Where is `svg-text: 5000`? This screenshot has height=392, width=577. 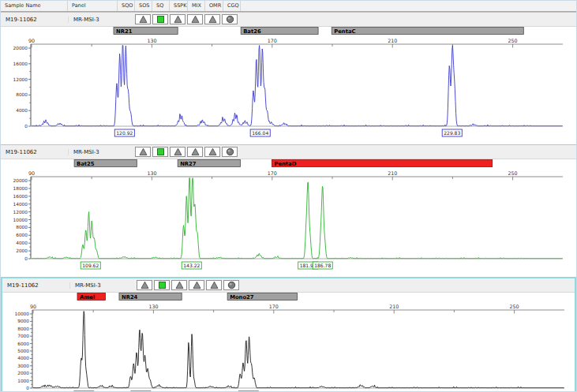
svg-text: 5000 is located at coordinates (24, 351).